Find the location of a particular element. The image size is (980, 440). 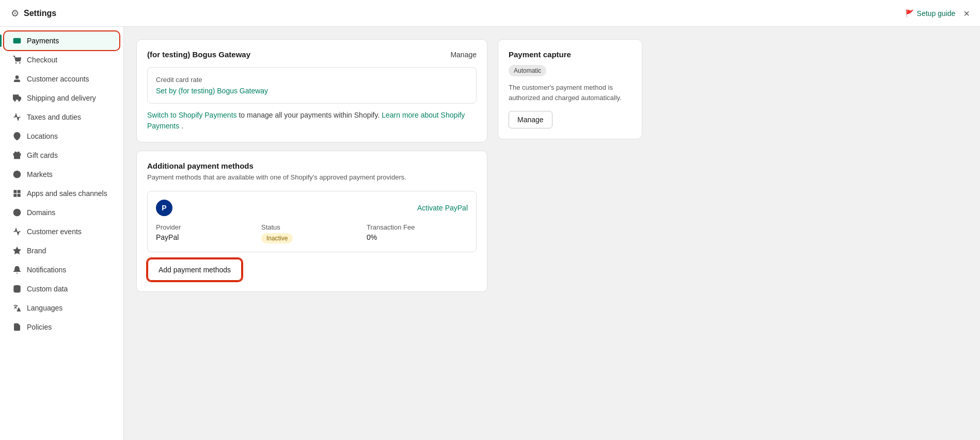

close-button: × is located at coordinates (967, 13).